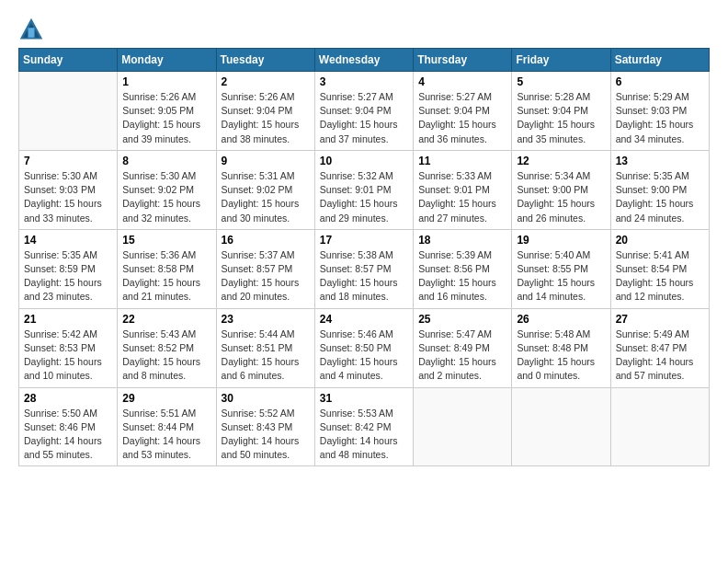  What do you see at coordinates (660, 240) in the screenshot?
I see `day-number: 20` at bounding box center [660, 240].